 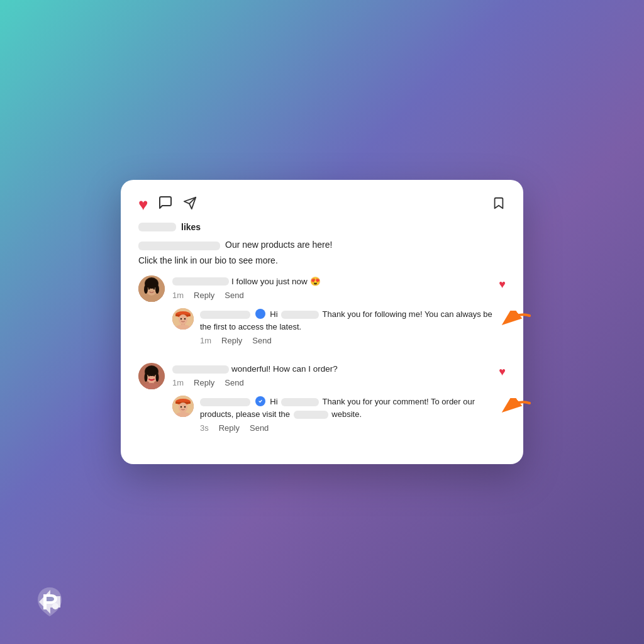 What do you see at coordinates (353, 428) in the screenshot?
I see `reply-actions-2: 3s Reply Send` at bounding box center [353, 428].